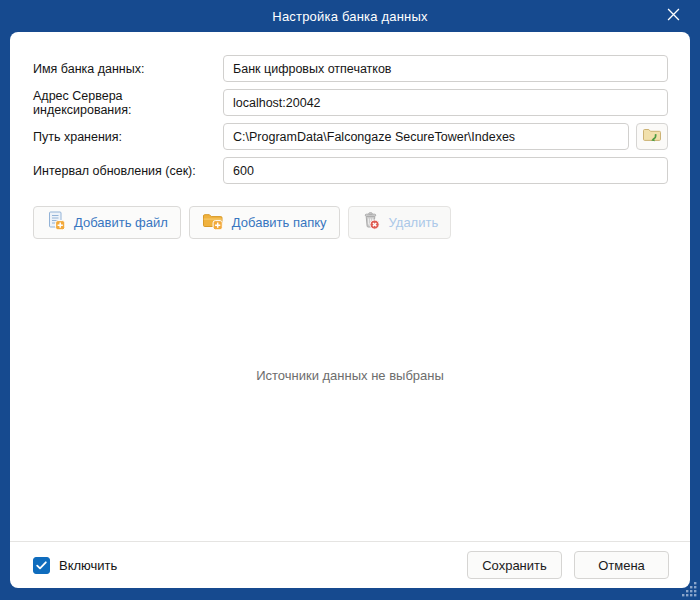  Describe the element at coordinates (350, 170) in the screenshot. I see `update-interval-row: Интервал обновления (сек):` at that location.